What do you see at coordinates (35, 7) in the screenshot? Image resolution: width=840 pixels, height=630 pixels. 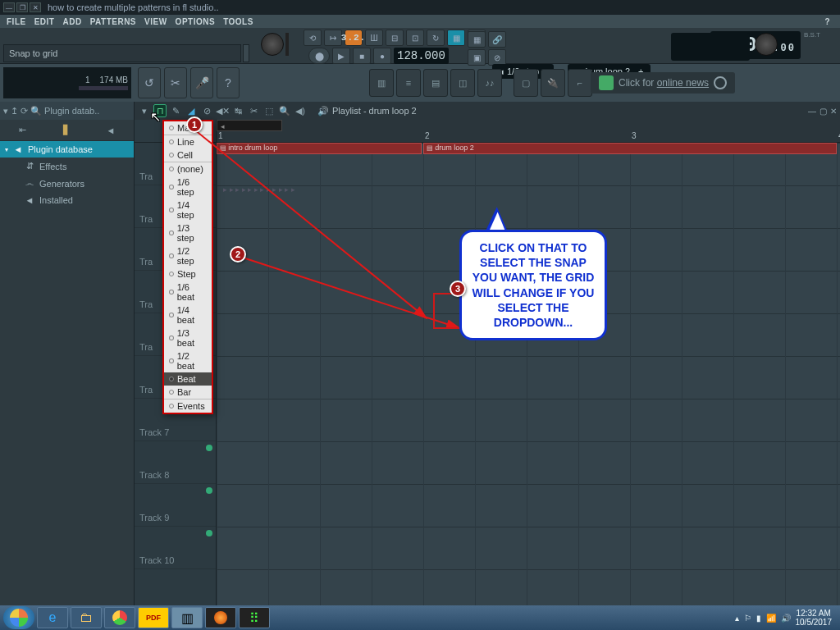 I see `close-button: ✕` at bounding box center [35, 7].